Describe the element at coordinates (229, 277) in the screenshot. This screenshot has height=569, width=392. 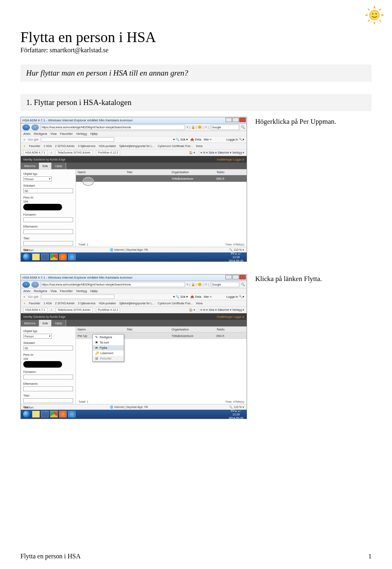
I see `minimize-button` at that location.